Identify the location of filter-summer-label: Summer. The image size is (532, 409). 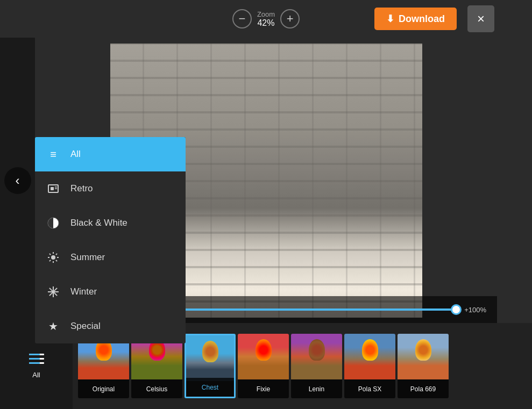
(88, 257).